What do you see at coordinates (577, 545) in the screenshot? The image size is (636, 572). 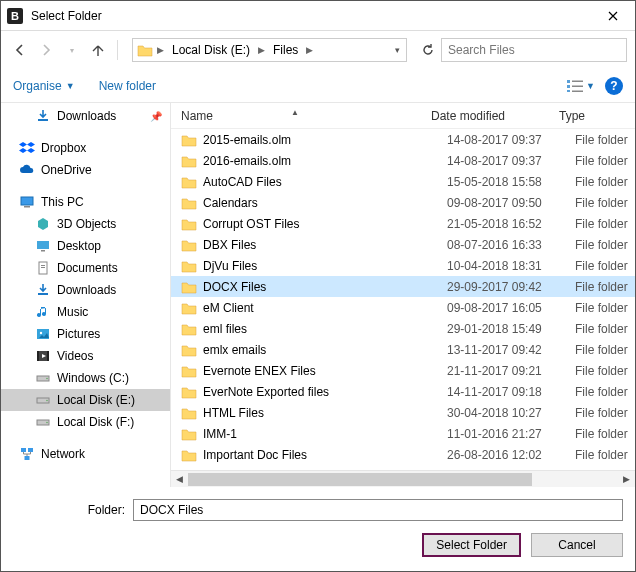 I see `cancel-button: Cancel` at bounding box center [577, 545].